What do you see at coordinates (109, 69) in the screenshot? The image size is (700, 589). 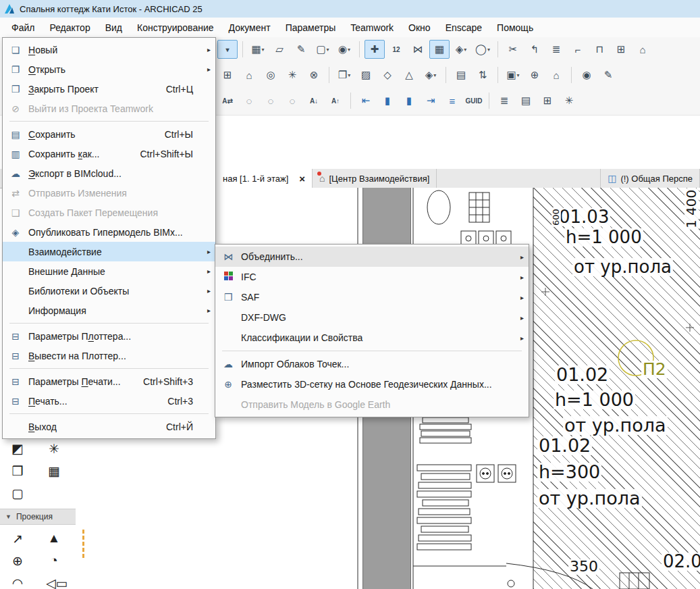 I see `menu-item-open: ❐Открыть▸` at bounding box center [109, 69].